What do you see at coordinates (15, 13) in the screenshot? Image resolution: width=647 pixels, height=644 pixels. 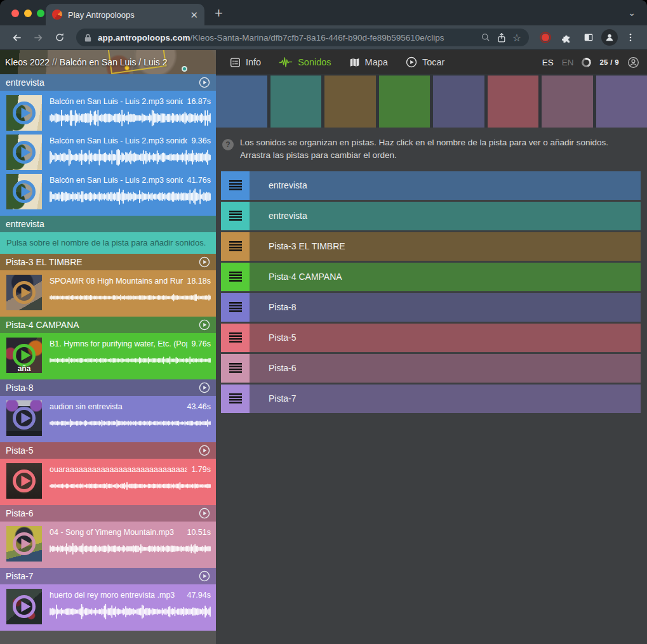 I see `close-window-button` at bounding box center [15, 13].